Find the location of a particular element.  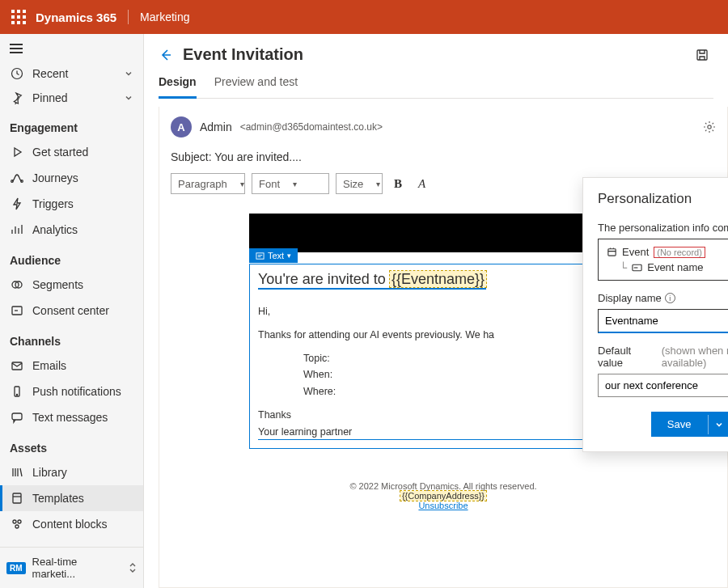

picker-entity: Event is located at coordinates (636, 252).